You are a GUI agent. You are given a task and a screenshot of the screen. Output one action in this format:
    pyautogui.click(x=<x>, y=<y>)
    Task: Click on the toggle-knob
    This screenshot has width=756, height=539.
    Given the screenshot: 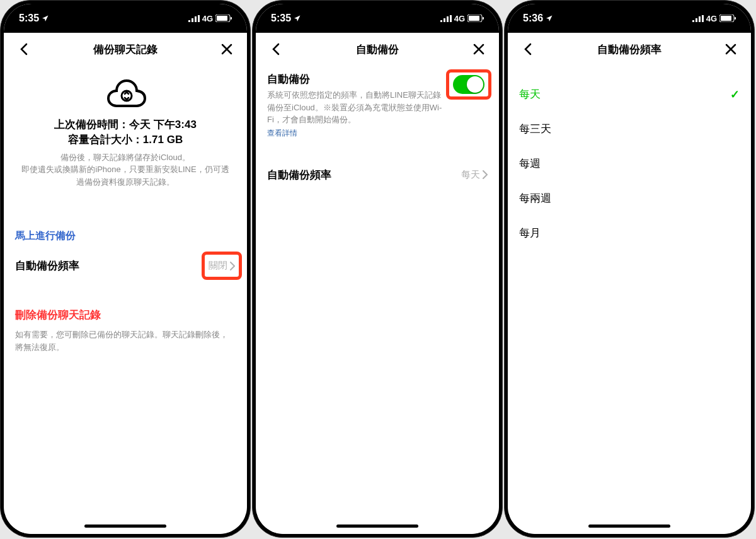 What is the action you would take?
    pyautogui.click(x=475, y=84)
    